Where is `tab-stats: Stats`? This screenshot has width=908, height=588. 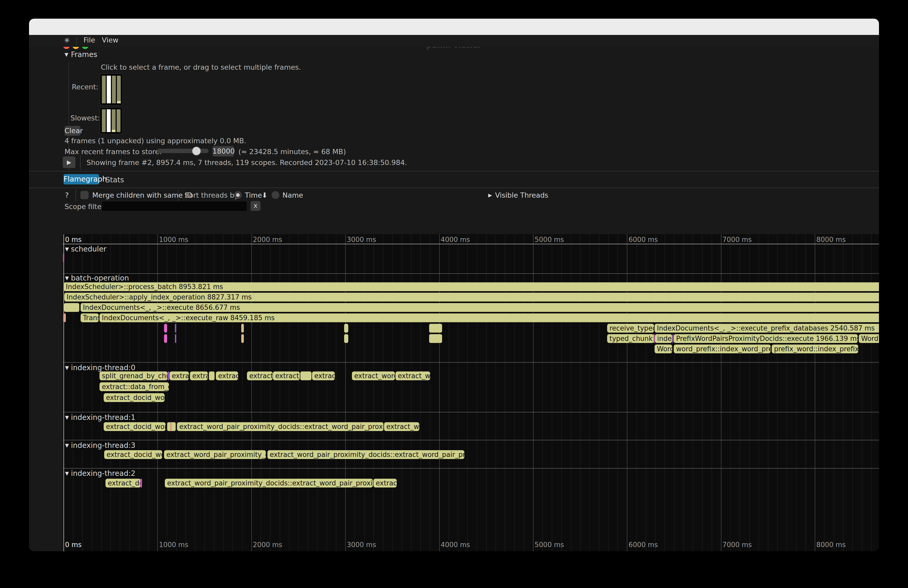
tab-stats: Stats is located at coordinates (114, 180).